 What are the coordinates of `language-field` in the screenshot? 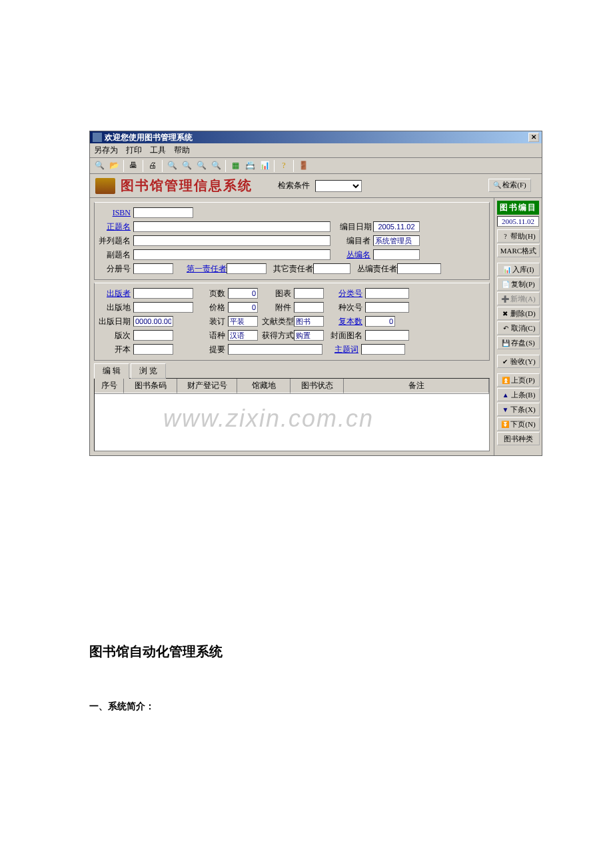 It's located at (243, 335).